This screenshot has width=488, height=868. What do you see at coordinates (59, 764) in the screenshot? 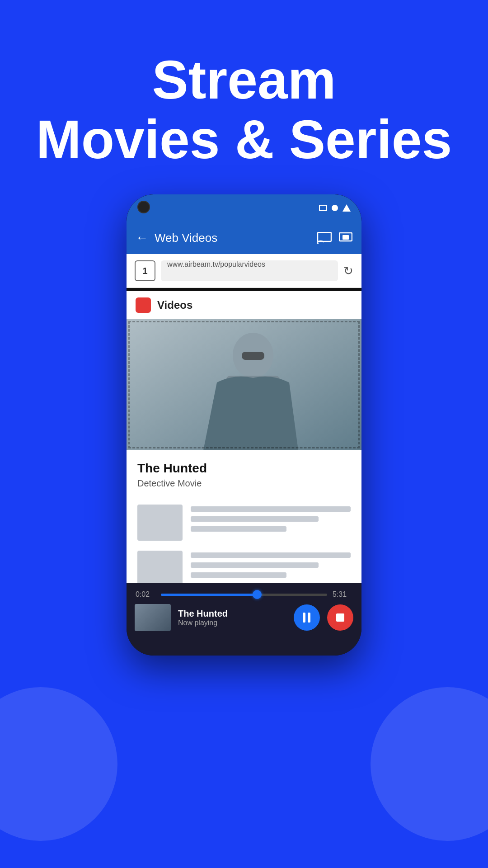
I see `bg-circle-left` at bounding box center [59, 764].